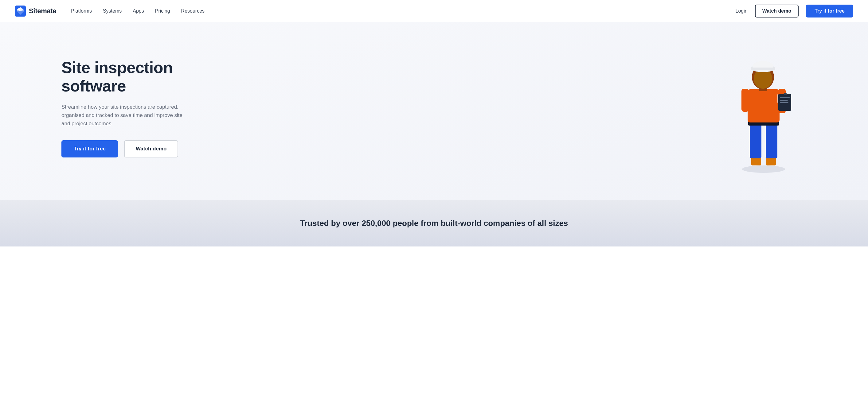 This screenshot has width=868, height=415. What do you see at coordinates (742, 11) in the screenshot?
I see `login-link: Login` at bounding box center [742, 11].